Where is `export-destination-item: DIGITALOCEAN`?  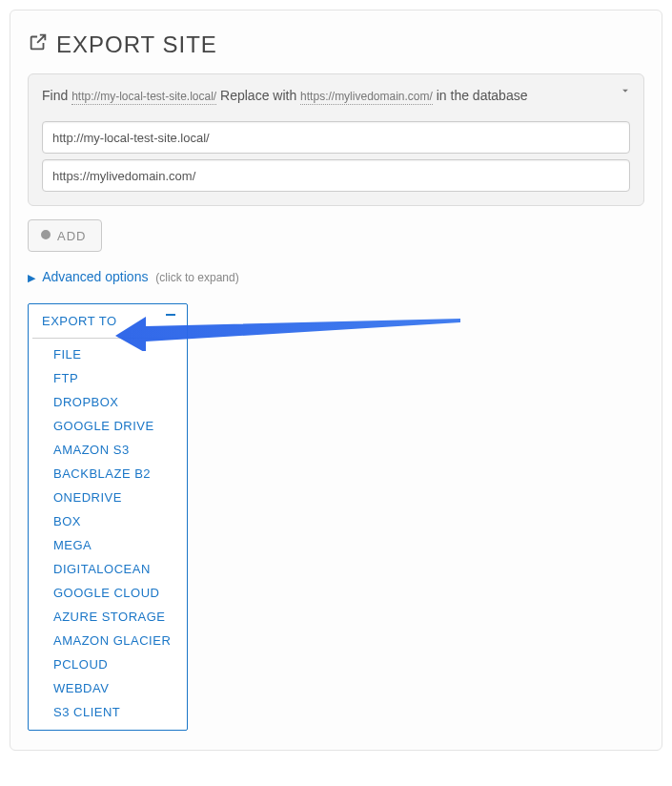
export-destination-item: DIGITALOCEAN is located at coordinates (108, 569).